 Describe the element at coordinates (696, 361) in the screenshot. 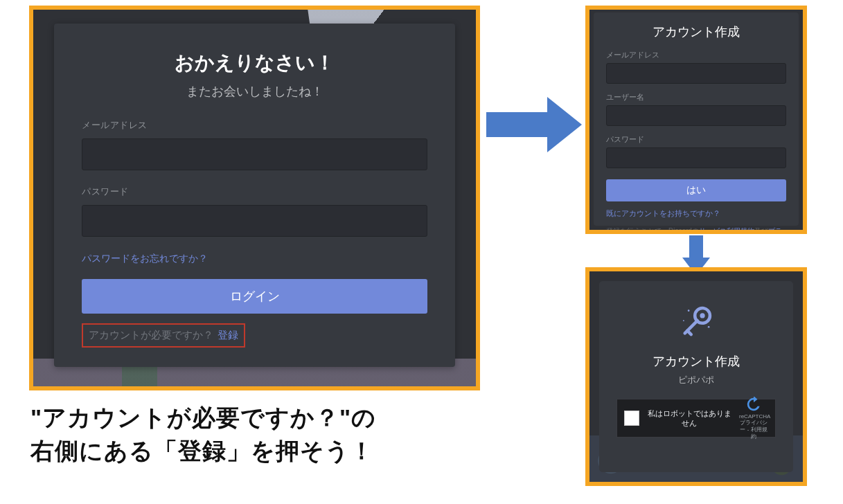

I see `captcha-title: アカウント作成` at that location.